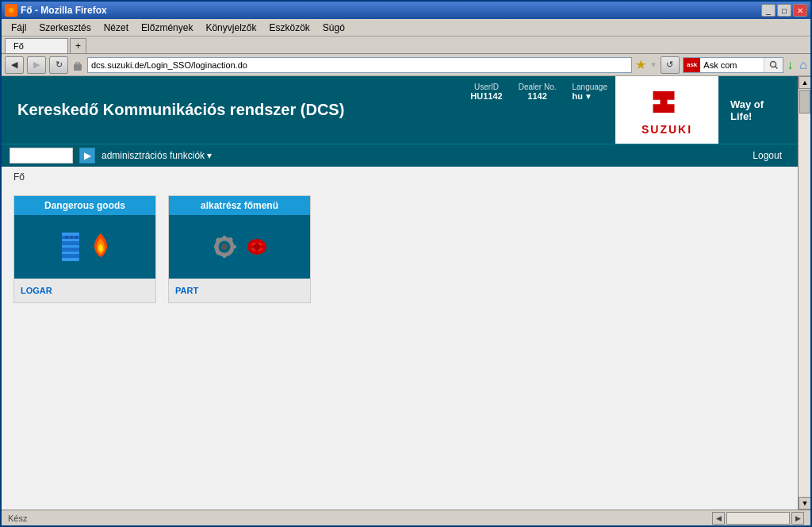 The width and height of the screenshot is (812, 527). Describe the element at coordinates (668, 102) in the screenshot. I see `suzuki-s-logo` at that location.